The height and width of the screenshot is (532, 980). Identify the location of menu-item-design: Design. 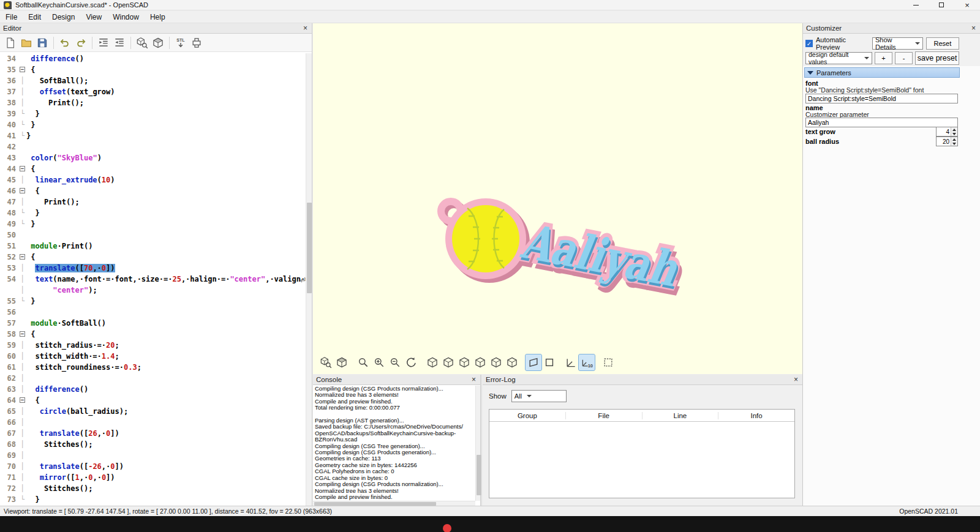
(64, 17).